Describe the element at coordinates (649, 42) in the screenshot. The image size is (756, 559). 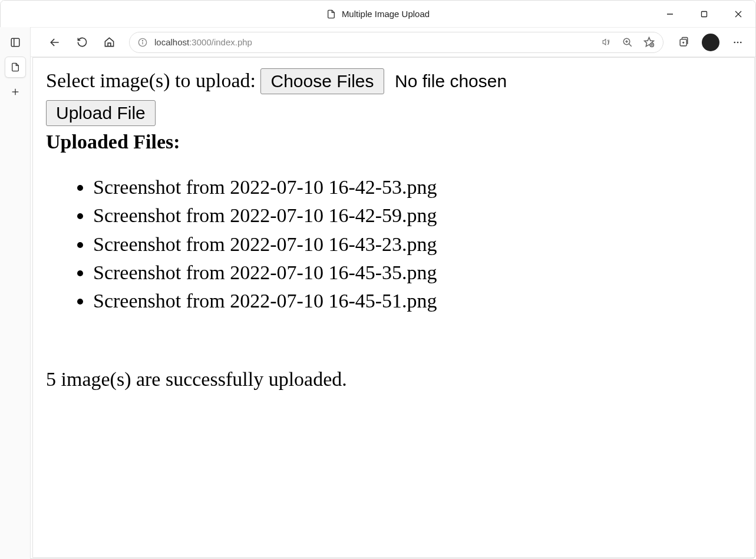
I see `favorite-icon` at that location.